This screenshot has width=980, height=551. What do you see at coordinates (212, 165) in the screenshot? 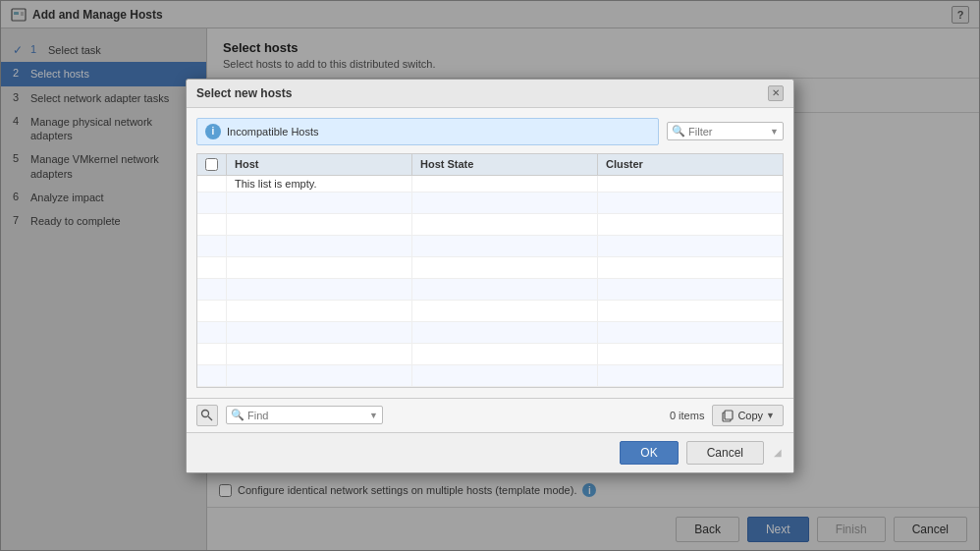
I see `select-all-checkbox` at bounding box center [212, 165].